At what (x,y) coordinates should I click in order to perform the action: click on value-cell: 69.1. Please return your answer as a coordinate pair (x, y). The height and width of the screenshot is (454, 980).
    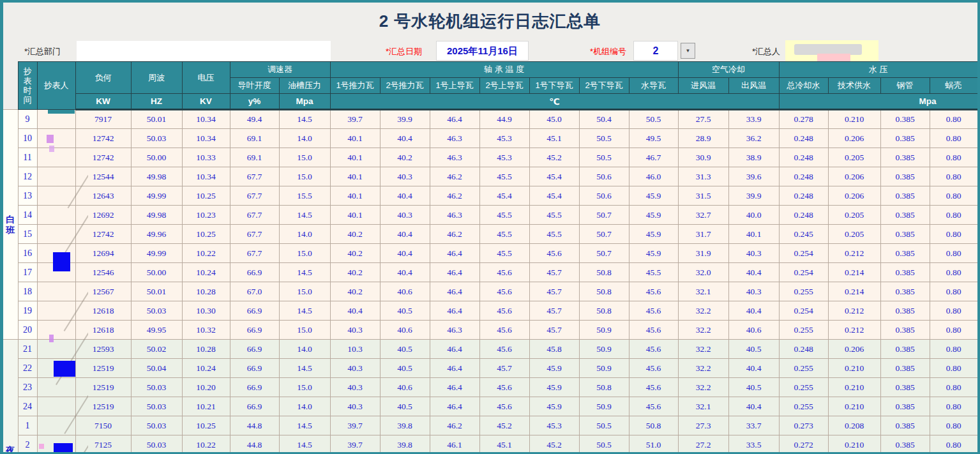
    Looking at the image, I should click on (254, 139).